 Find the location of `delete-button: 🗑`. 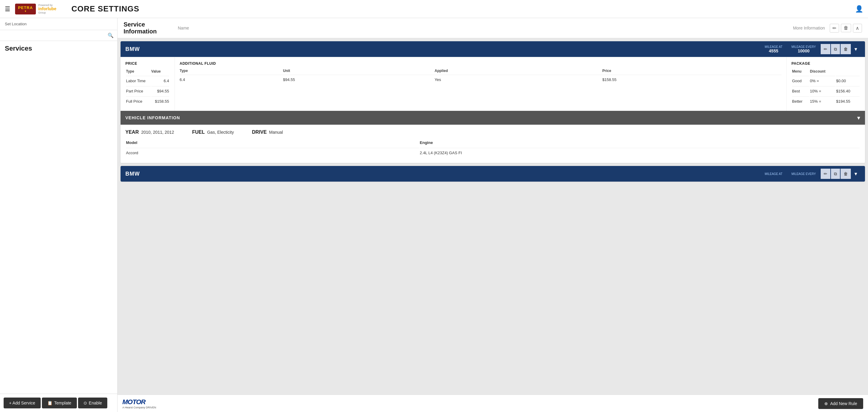

delete-button: 🗑 is located at coordinates (846, 28).